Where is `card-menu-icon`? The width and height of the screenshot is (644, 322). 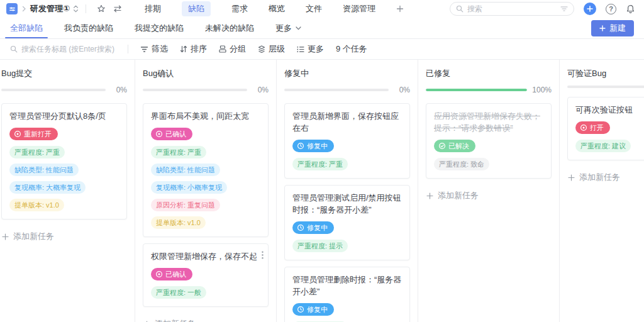 card-menu-icon is located at coordinates (263, 255).